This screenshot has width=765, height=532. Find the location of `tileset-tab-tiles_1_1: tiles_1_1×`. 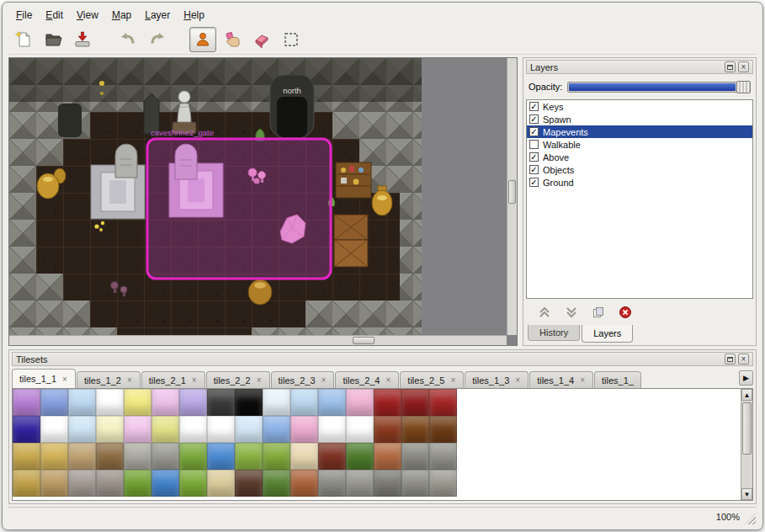

tileset-tab-tiles_1_1: tiles_1_1× is located at coordinates (44, 379).